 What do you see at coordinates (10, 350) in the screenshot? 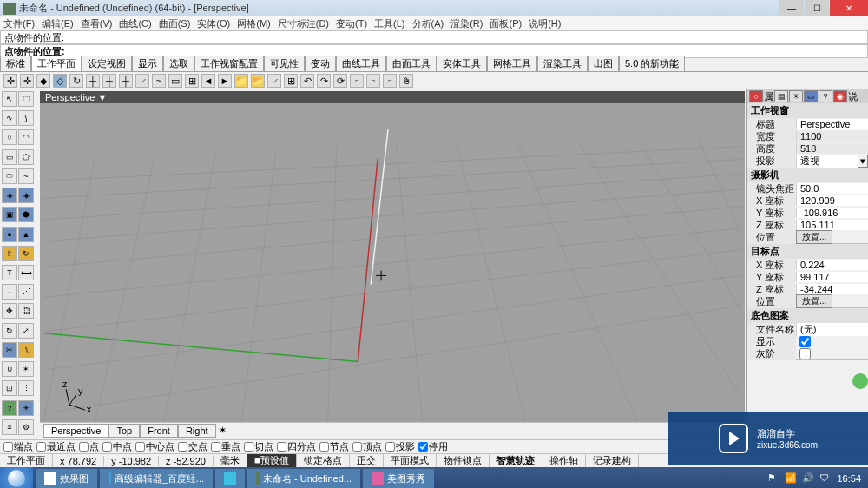
I see `trim-tool: ✂` at bounding box center [10, 350].